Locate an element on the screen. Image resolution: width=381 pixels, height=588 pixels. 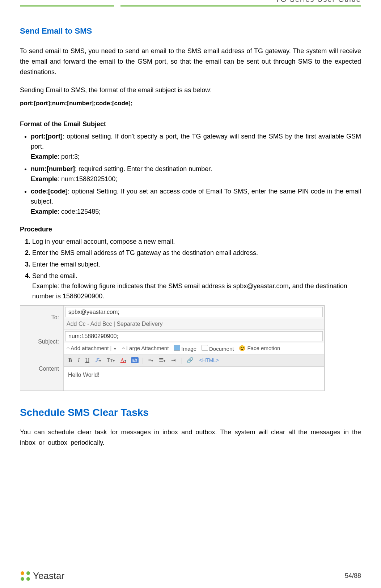
email-body: Hello World! is located at coordinates (194, 379).